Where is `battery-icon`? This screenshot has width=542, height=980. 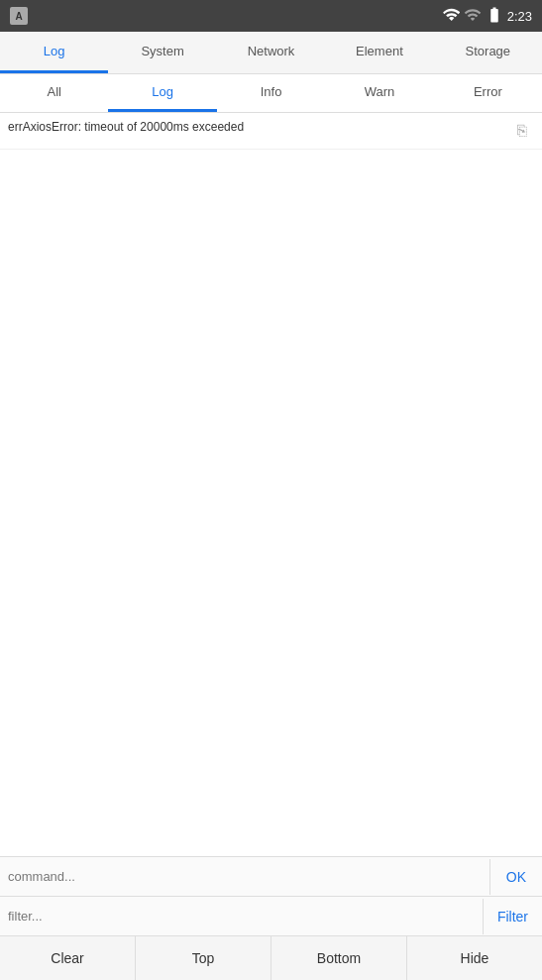 battery-icon is located at coordinates (494, 16).